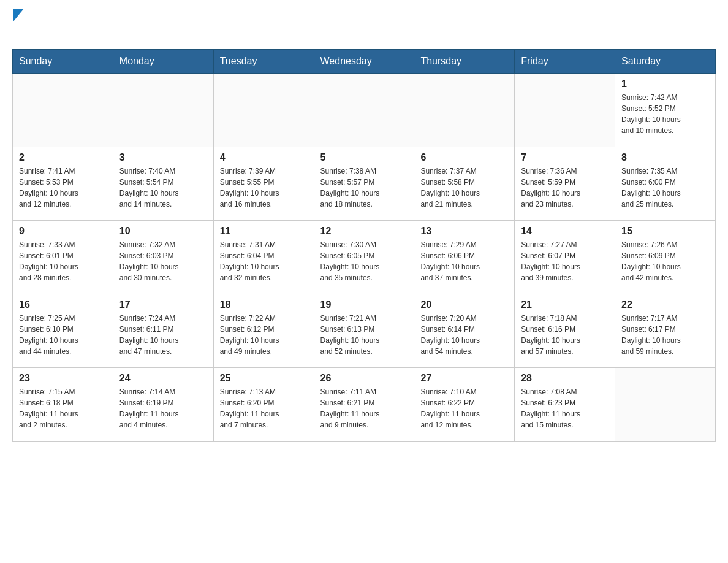  What do you see at coordinates (264, 405) in the screenshot?
I see `calendar-cell: 25Sunrise: 7:13 AM Sunset: 6:20 PM Dayli…` at bounding box center [264, 405].